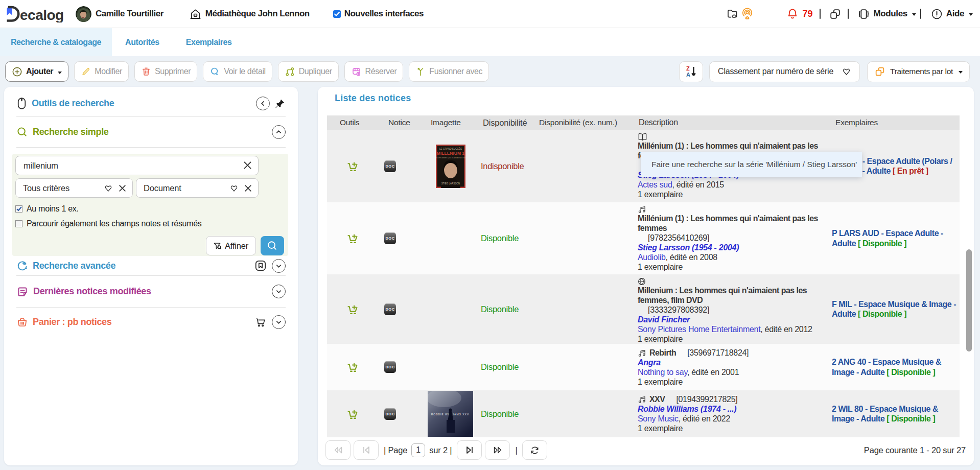 The height and width of the screenshot is (470, 980). Describe the element at coordinates (649, 363) in the screenshot. I see `author-link: Angra` at that location.